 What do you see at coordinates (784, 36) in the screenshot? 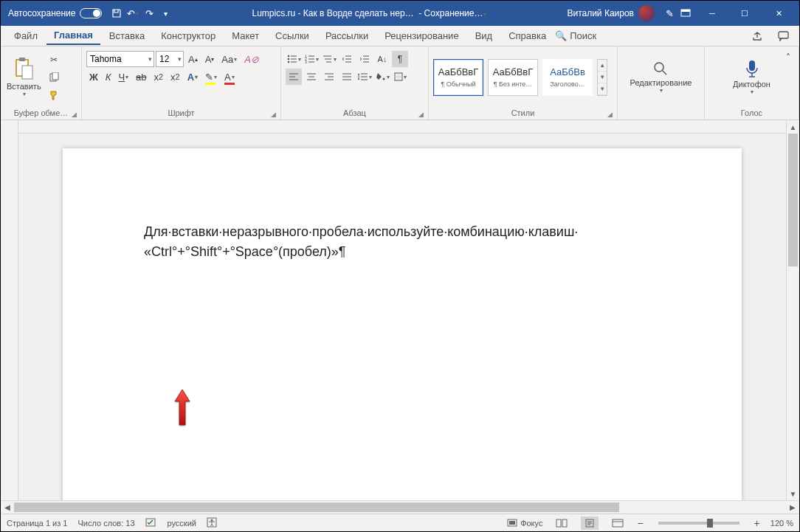
I see `comments-icon` at bounding box center [784, 36].